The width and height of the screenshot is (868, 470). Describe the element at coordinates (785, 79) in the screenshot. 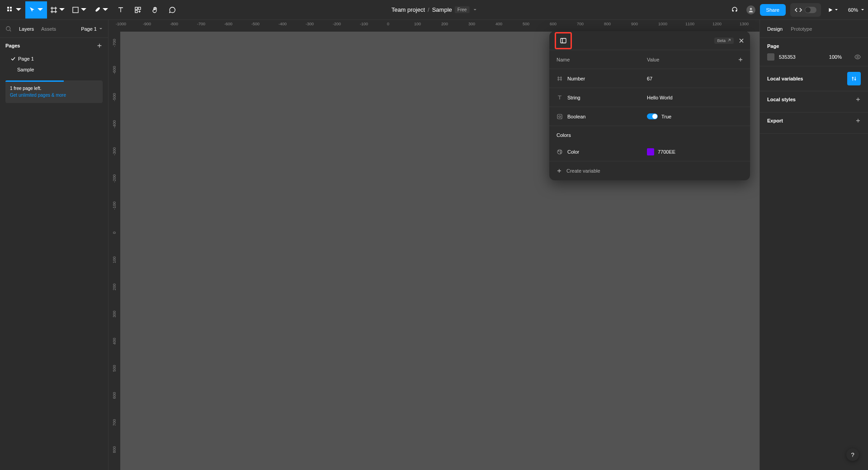

I see `local-variables-label: Local variables` at that location.